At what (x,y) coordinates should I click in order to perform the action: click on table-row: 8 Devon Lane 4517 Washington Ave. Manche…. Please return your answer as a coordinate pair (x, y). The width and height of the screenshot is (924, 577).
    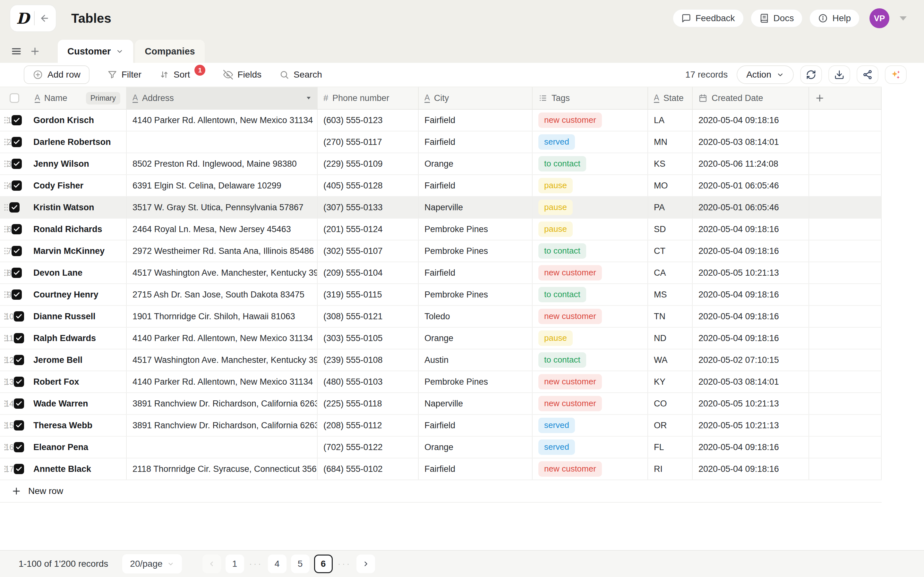
    Looking at the image, I should click on (441, 273).